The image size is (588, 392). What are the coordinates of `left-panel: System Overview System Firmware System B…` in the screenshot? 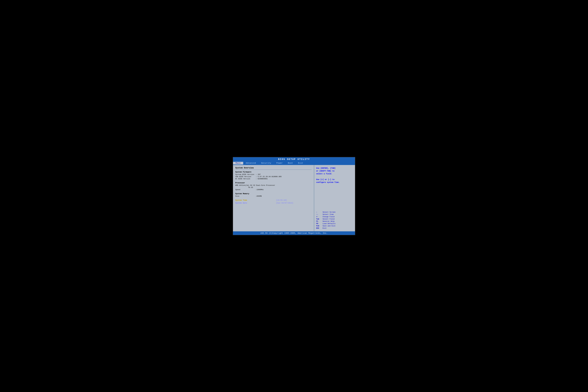 It's located at (274, 198).